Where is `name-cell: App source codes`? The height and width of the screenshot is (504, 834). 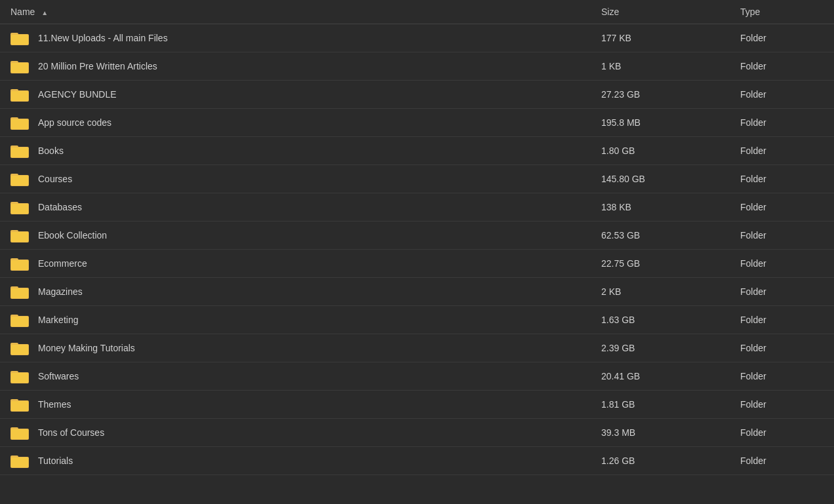 name-cell: App source codes is located at coordinates (295, 123).